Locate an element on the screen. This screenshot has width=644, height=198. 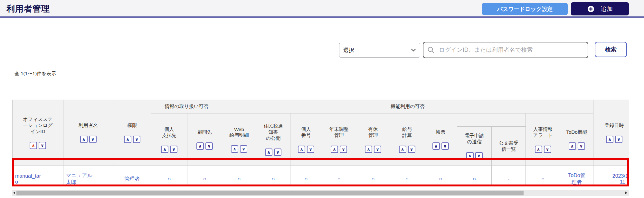
h-scrollbar-track is located at coordinates (321, 193).